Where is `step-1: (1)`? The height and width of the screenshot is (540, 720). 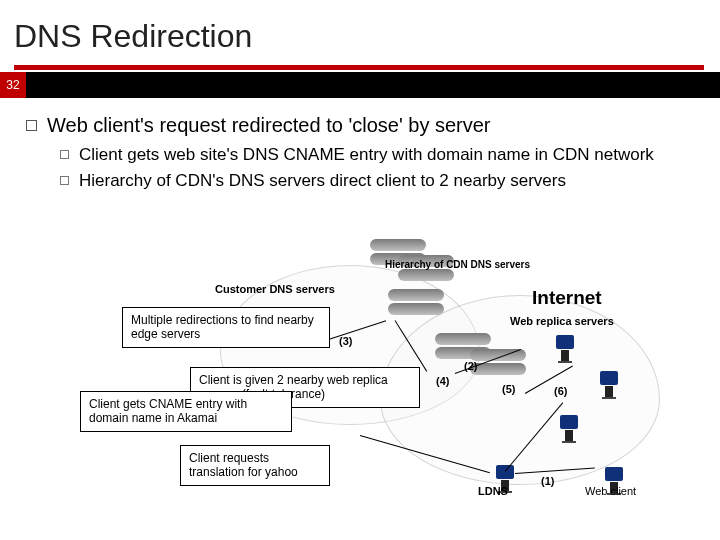
step-1: (1) is located at coordinates (548, 481).